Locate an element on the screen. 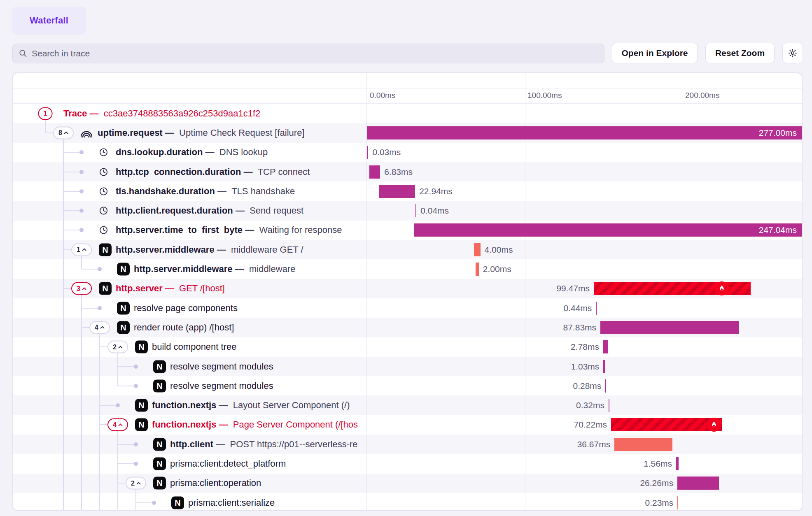  span-row: 3Nhttp.server — GET /[host] 99.47ms is located at coordinates (408, 289).